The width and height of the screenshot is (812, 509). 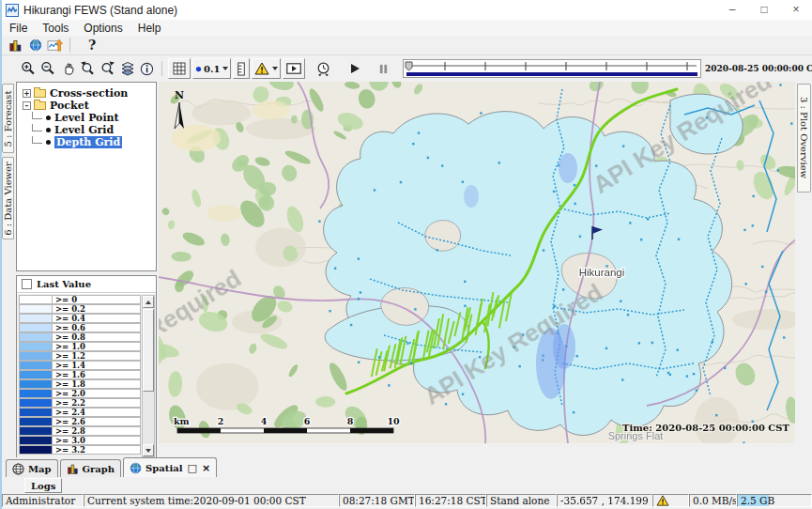 What do you see at coordinates (80, 431) in the screenshot?
I see `legend-row: >= 2.8` at bounding box center [80, 431].